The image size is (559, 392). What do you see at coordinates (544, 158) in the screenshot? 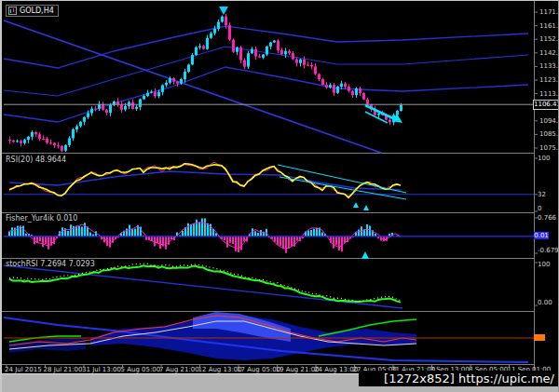
I see `rsi-scale-top: 100` at bounding box center [544, 158].